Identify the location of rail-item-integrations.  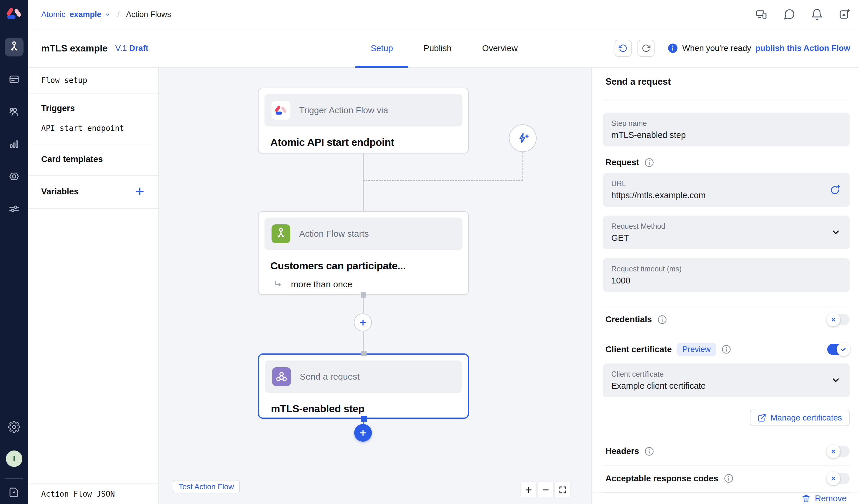
(14, 177).